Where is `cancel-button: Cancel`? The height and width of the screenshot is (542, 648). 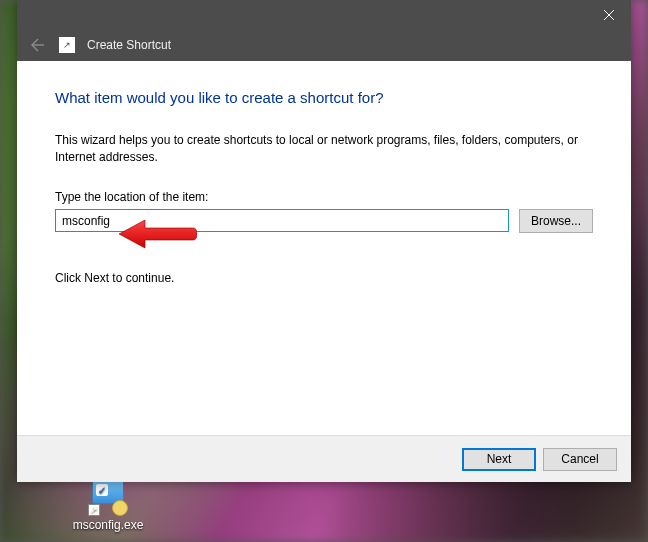 cancel-button: Cancel is located at coordinates (580, 460).